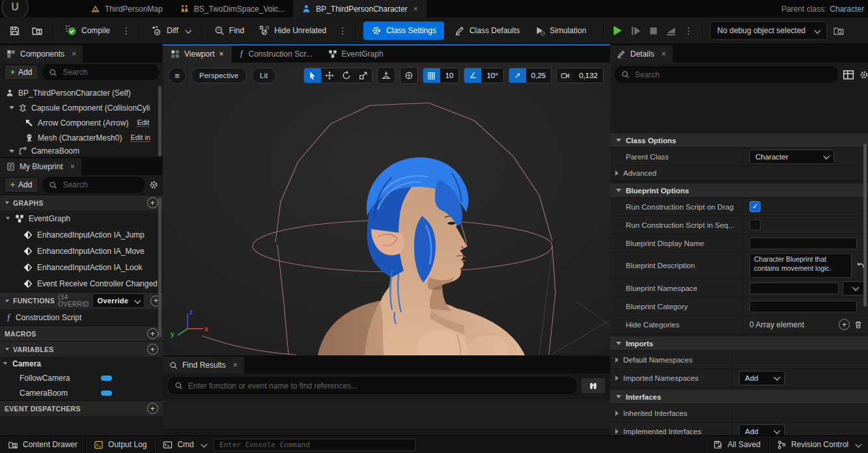  What do you see at coordinates (107, 72) in the screenshot?
I see `components-search-input` at bounding box center [107, 72].